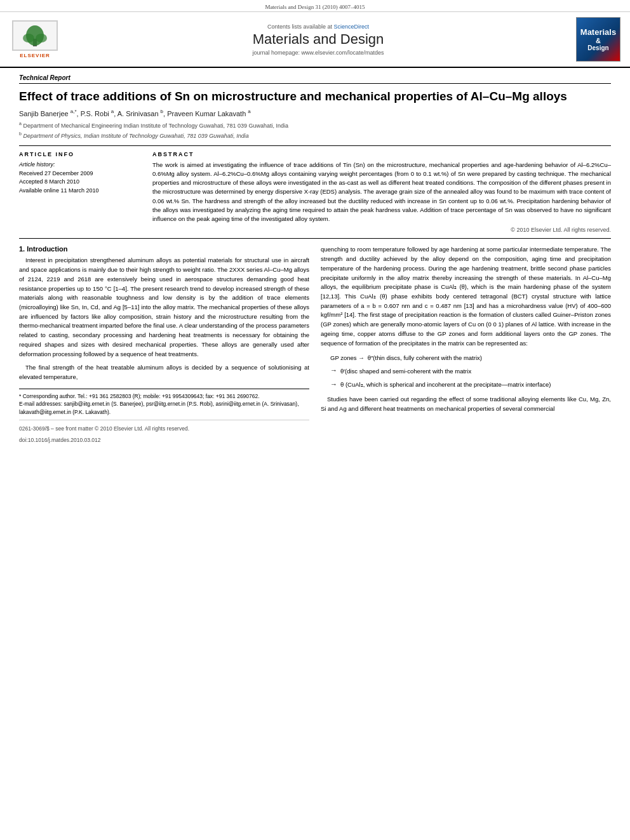 This screenshot has width=630, height=840. What do you see at coordinates (471, 372) in the screenshot?
I see `precipitation-formula: GP zones → θ″(thin discs, fully coherent…` at bounding box center [471, 372].